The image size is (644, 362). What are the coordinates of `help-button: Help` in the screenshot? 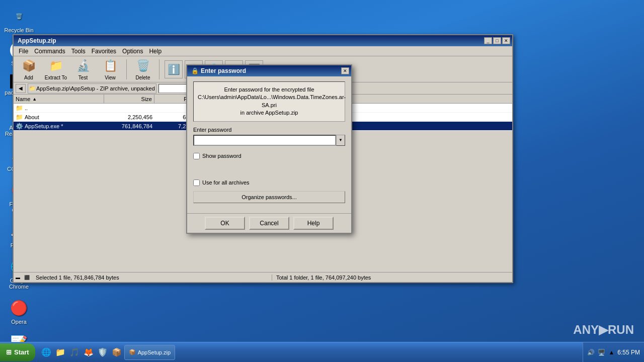 It's located at (313, 223).